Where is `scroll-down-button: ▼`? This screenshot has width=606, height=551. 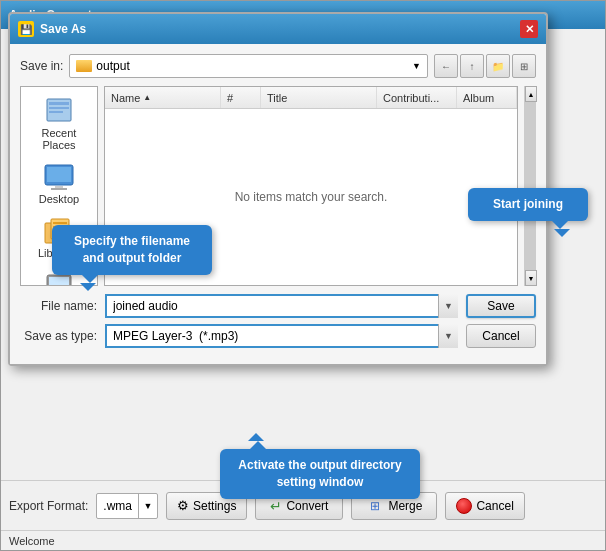 scroll-down-button: ▼ is located at coordinates (531, 278).